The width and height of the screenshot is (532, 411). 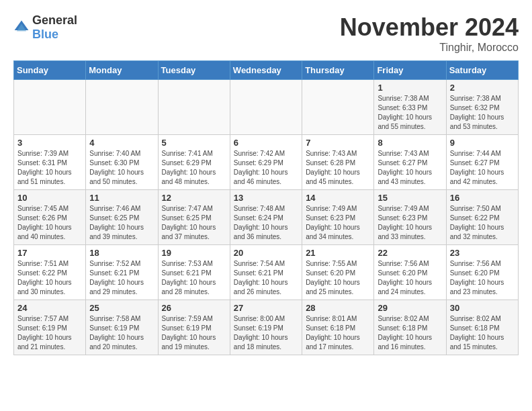 I want to click on day-number: 19, so click(x=194, y=253).